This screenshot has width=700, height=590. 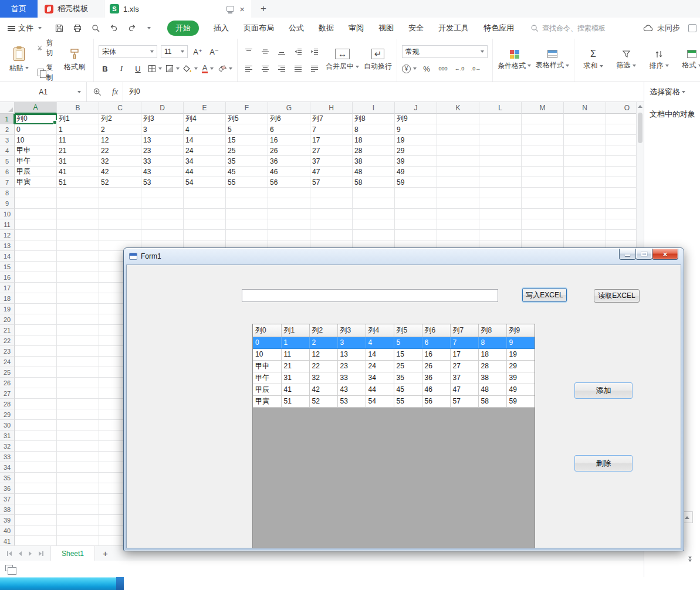 What do you see at coordinates (543, 225) in the screenshot?
I see `cell-M11` at bounding box center [543, 225].